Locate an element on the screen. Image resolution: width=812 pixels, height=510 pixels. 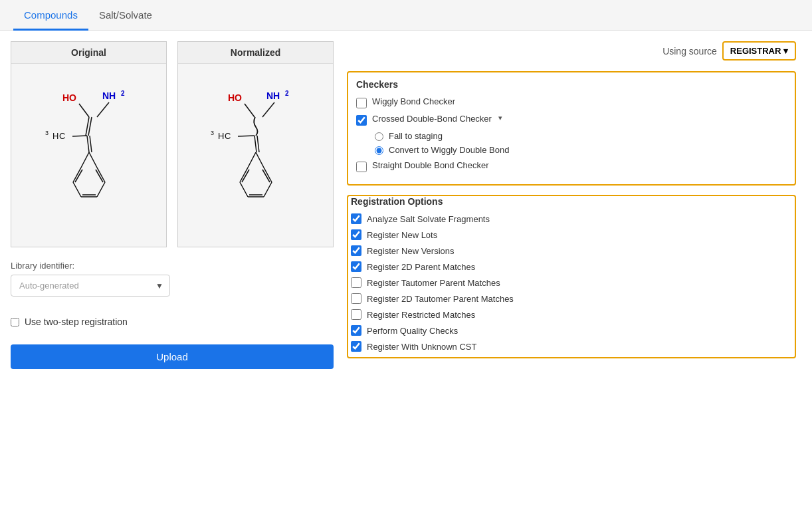
perform-quality-checks-checkbox is located at coordinates (356, 330).